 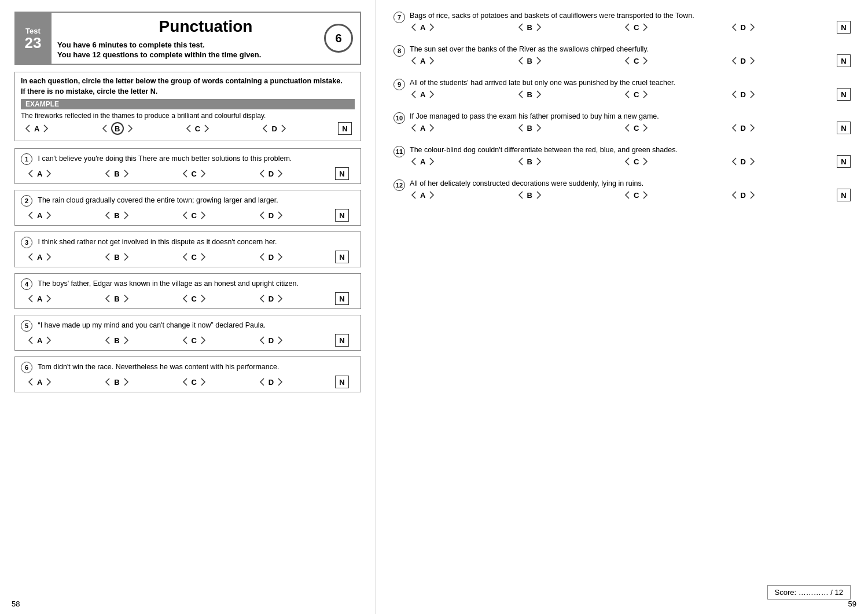 I want to click on q8-letter-a: A, so click(x=422, y=61).